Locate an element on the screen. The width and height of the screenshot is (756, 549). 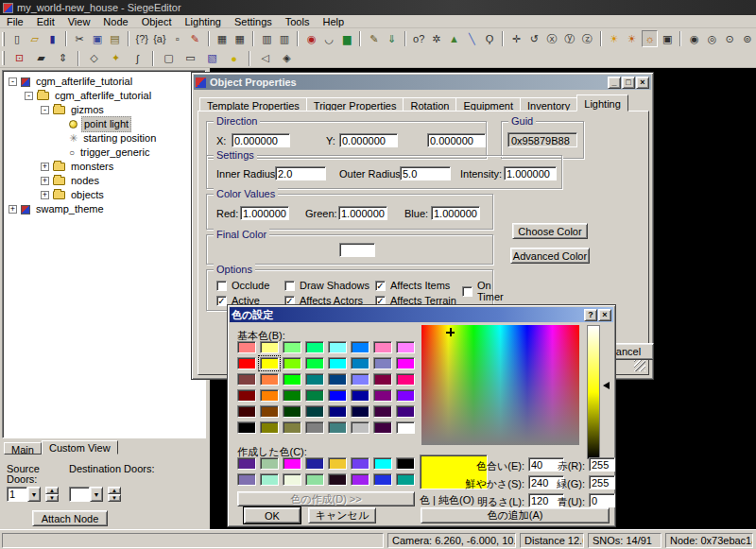
diamond-select-button: ◇ is located at coordinates (94, 59).